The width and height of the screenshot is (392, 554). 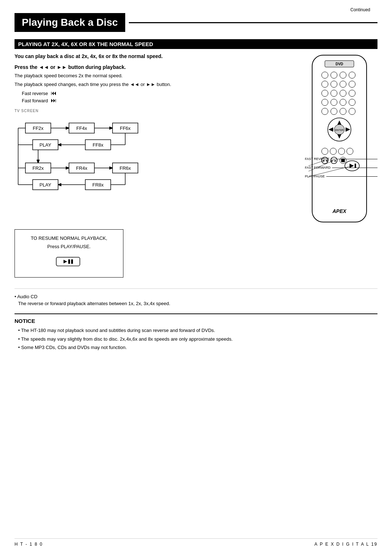 I want to click on svg-text: DVD, so click(x=339, y=64).